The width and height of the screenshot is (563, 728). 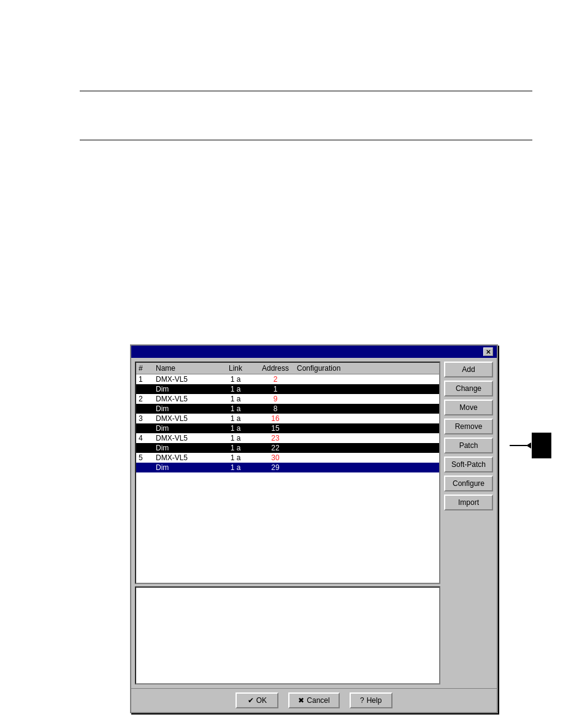 What do you see at coordinates (147, 458) in the screenshot?
I see `cell-num: 5` at bounding box center [147, 458].